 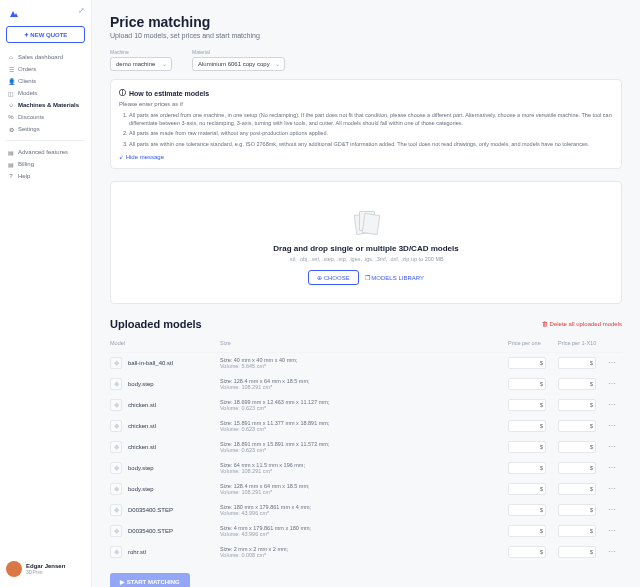 What do you see at coordinates (366, 156) in the screenshot?
I see `hide-message-link: ↙ Hide message` at bounding box center [366, 156].